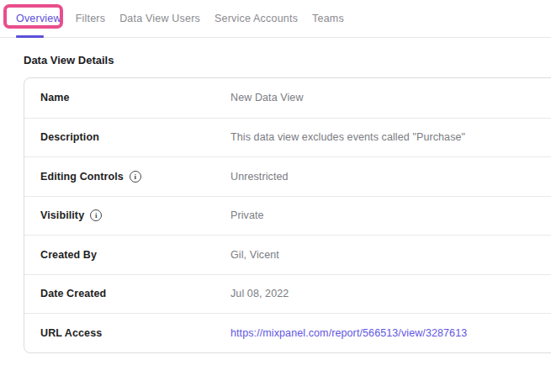 The height and width of the screenshot is (392, 551). Describe the element at coordinates (390, 294) in the screenshot. I see `row-value: Jul 08, 2022` at that location.